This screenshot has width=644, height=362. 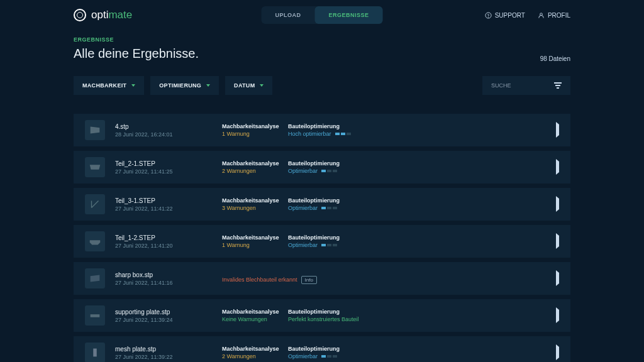 I want to click on filter-datum: DATUM, so click(x=249, y=85).